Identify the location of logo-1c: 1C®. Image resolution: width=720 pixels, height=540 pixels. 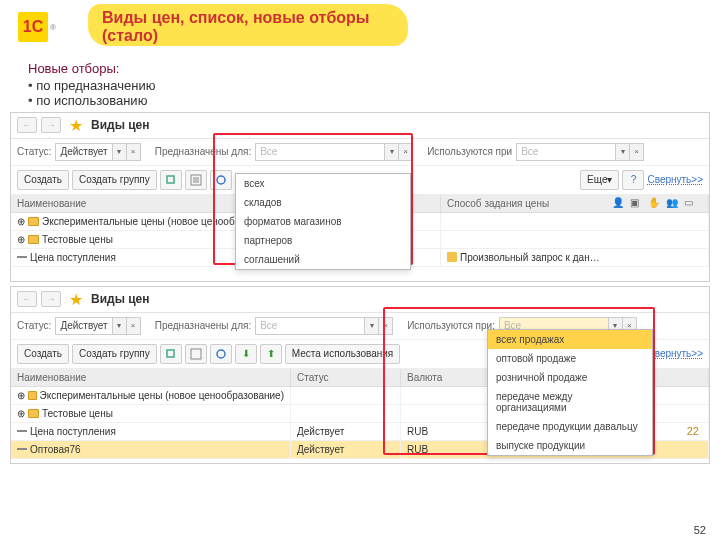
(48, 27).